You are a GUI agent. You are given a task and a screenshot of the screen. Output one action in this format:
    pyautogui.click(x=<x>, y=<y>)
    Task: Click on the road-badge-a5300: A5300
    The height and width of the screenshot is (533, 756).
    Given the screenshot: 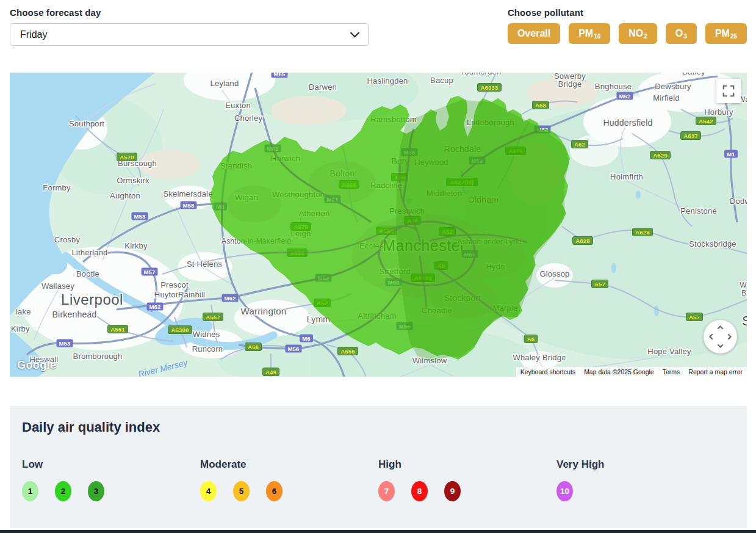 What is the action you would take?
    pyautogui.click(x=181, y=330)
    